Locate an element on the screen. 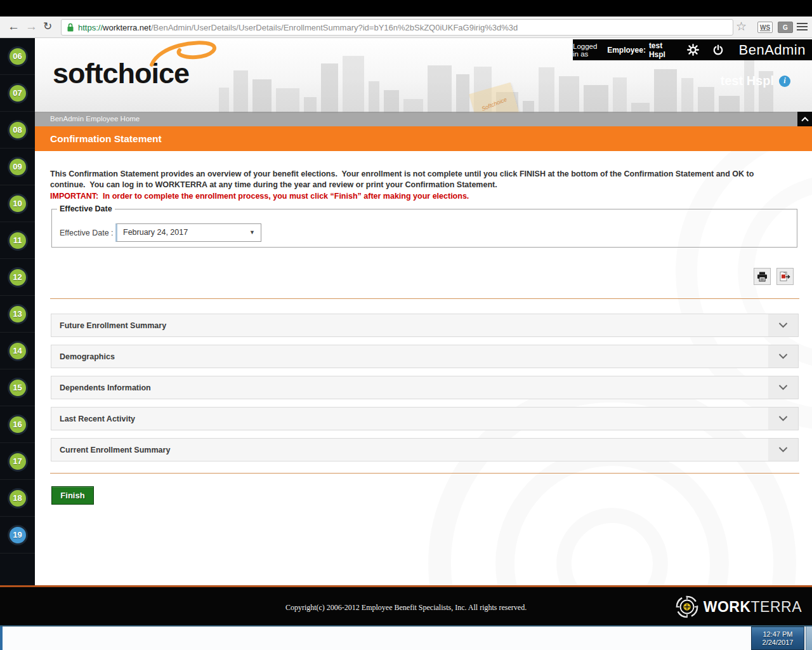 Image resolution: width=812 pixels, height=650 pixels. accordion-demographics: Demographics is located at coordinates (425, 357).